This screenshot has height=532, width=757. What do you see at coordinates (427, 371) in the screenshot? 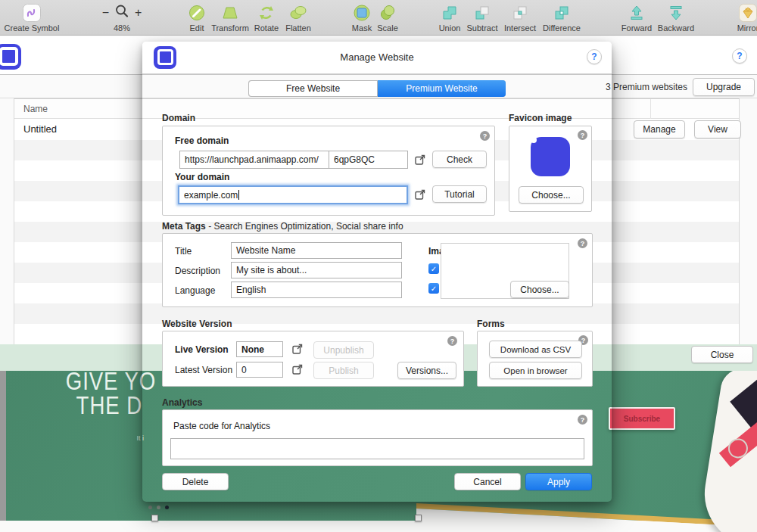
I see `versions-button: Versions...` at bounding box center [427, 371].